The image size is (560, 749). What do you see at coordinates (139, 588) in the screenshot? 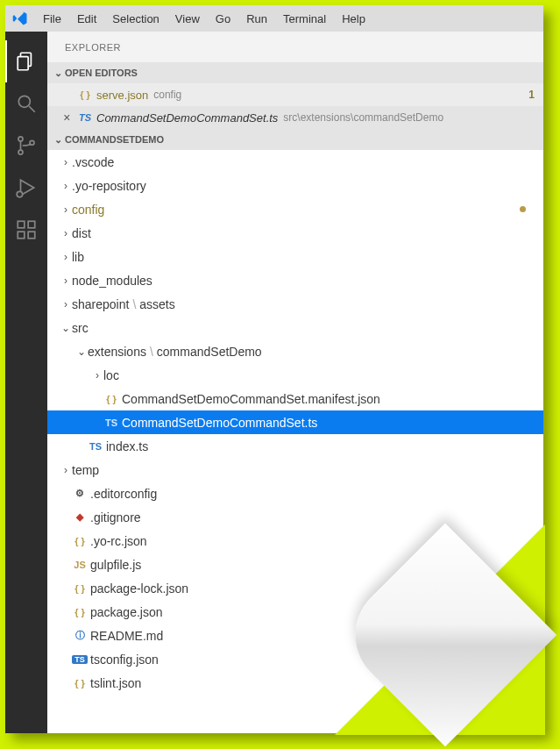
I see `tree-label: package-lock.json` at bounding box center [139, 588].